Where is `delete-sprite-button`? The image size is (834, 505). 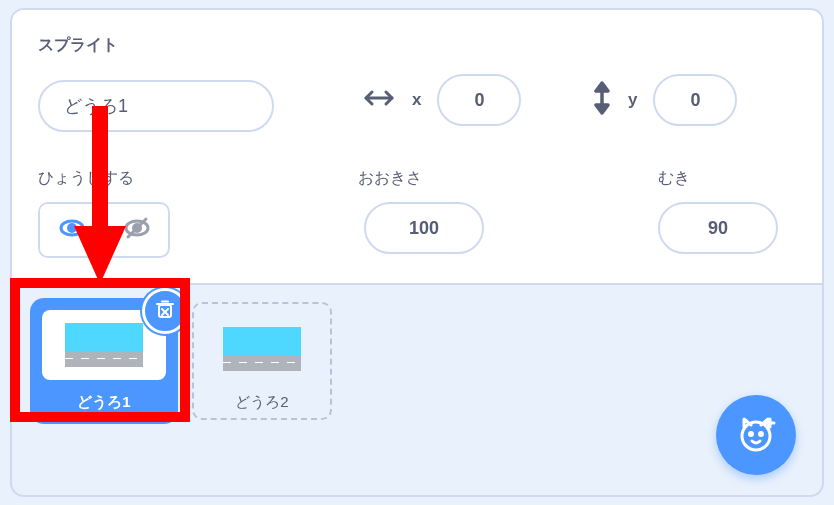 delete-sprite-button is located at coordinates (165, 311).